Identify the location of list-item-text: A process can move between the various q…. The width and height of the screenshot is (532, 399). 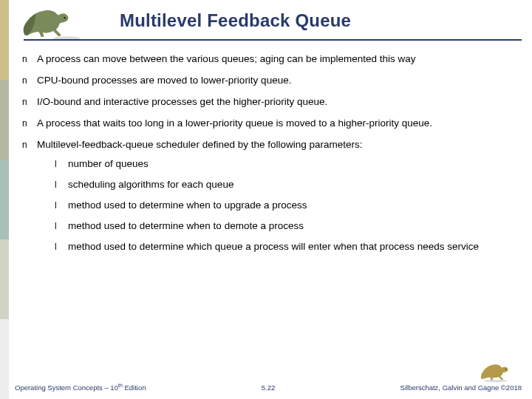
(278, 59).